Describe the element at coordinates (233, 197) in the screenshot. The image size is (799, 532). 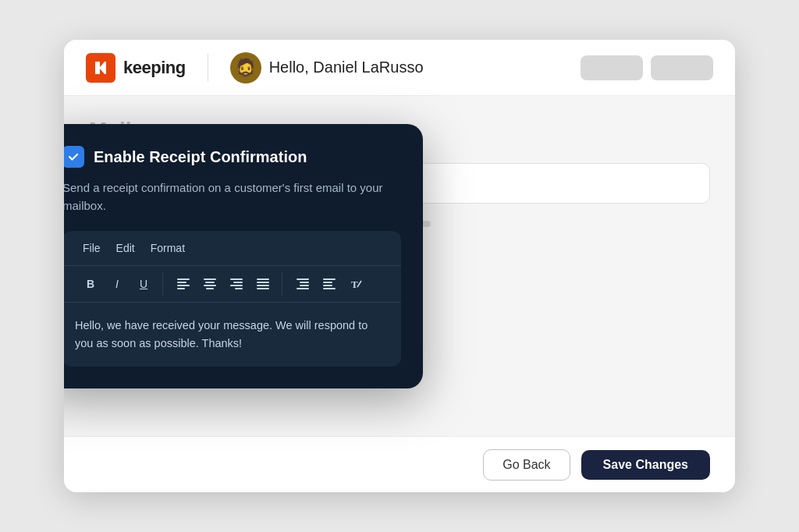
I see `modal-description: Send a receipt confirmation on a custome…` at that location.